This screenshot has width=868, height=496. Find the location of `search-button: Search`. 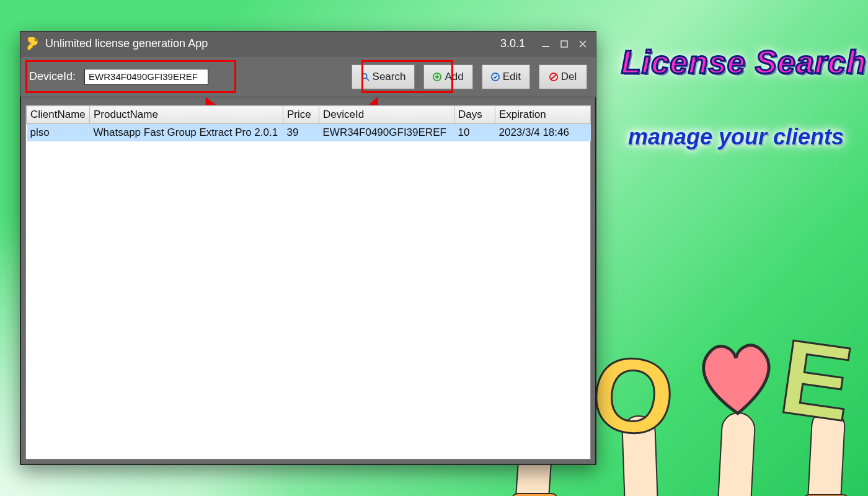

search-button: Search is located at coordinates (383, 77).